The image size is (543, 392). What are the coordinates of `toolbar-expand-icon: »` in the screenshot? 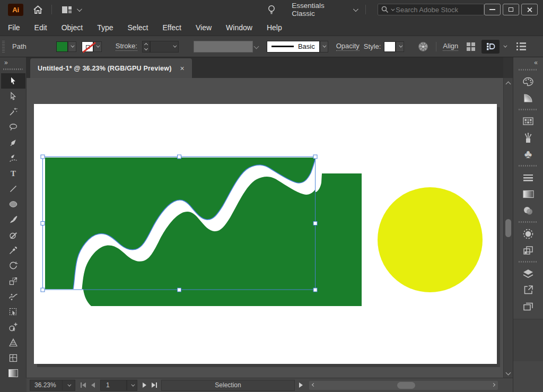 It's located at (13, 62).